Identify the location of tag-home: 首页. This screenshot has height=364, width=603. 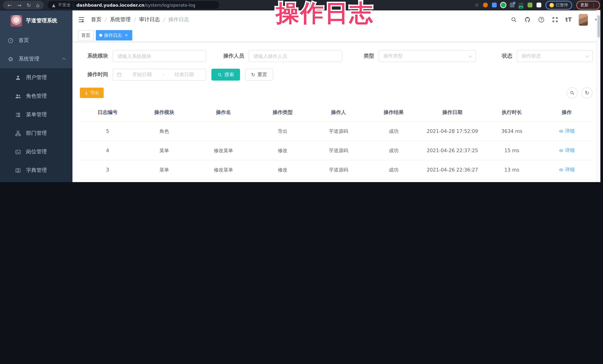
(86, 35).